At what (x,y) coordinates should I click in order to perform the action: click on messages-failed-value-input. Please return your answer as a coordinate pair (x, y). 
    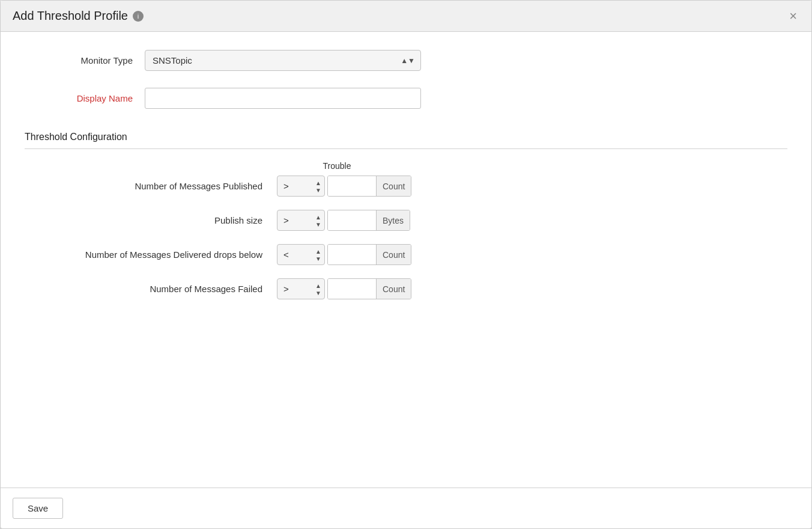
    Looking at the image, I should click on (352, 289).